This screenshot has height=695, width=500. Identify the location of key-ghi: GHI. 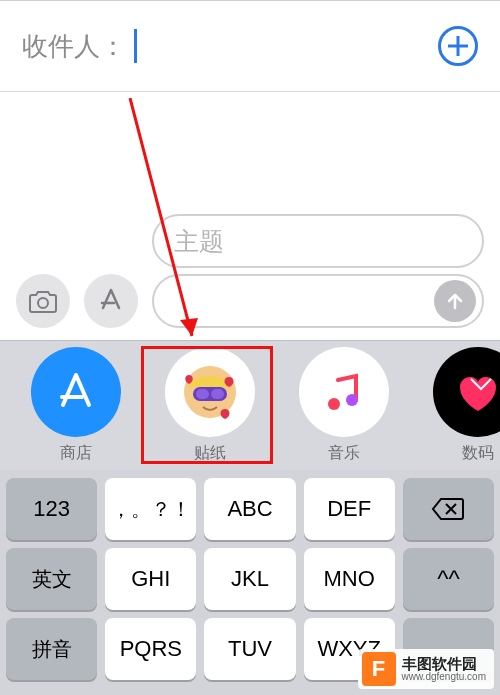
(150, 579).